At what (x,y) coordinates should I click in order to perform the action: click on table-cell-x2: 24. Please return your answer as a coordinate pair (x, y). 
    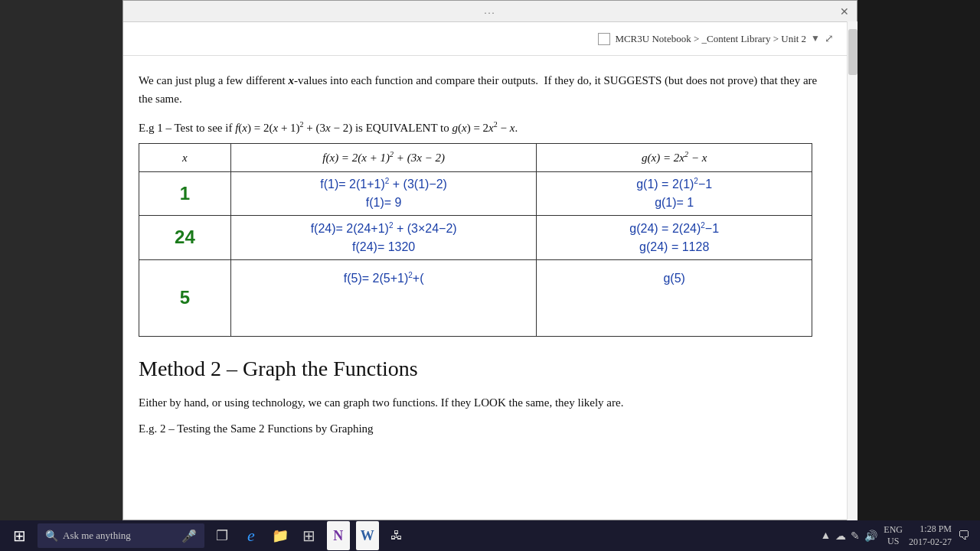
    Looking at the image, I should click on (185, 237).